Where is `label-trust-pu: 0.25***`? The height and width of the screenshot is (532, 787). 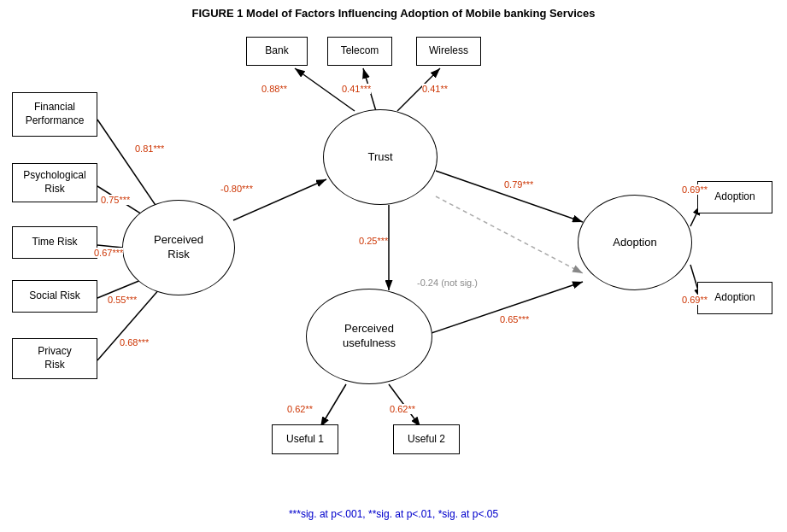
label-trust-pu: 0.25*** is located at coordinates (373, 241).